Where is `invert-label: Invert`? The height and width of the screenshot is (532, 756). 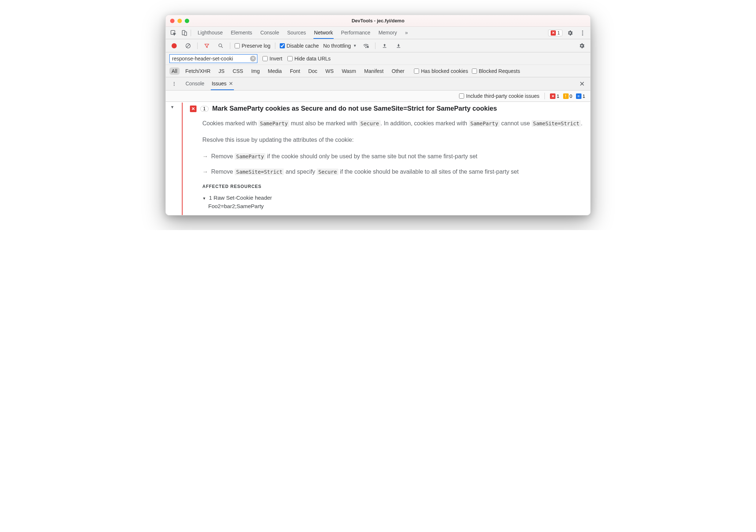
invert-label: Invert is located at coordinates (276, 59).